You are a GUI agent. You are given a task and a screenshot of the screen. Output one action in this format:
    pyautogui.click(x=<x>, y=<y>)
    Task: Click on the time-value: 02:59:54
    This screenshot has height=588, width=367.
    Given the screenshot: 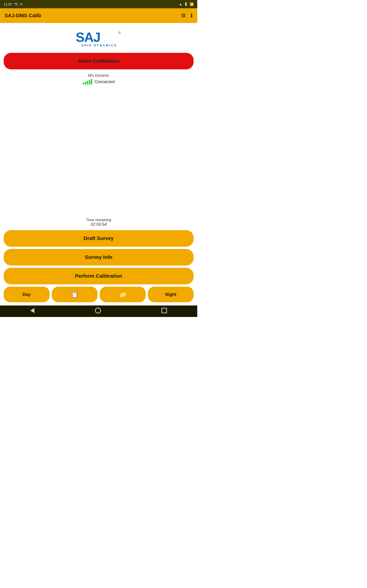 What is the action you would take?
    pyautogui.click(x=99, y=225)
    